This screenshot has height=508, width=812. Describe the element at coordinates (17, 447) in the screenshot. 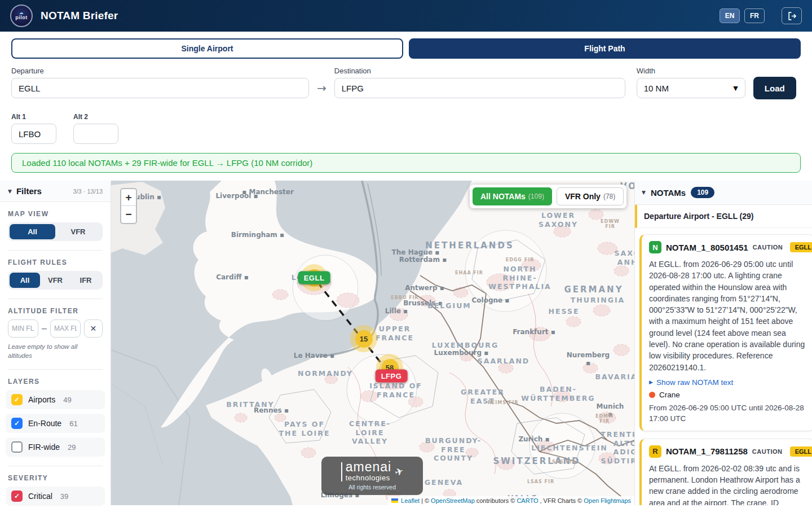

I see `checkbox-icon` at that location.